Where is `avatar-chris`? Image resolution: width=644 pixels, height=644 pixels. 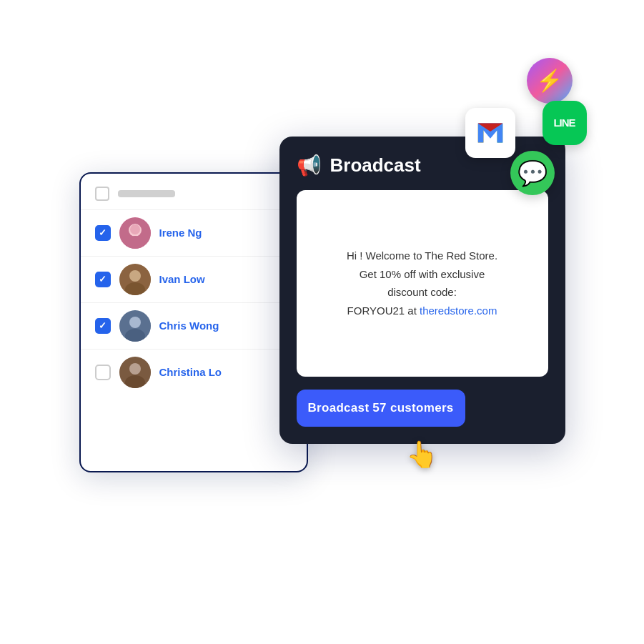
avatar-chris is located at coordinates (135, 326).